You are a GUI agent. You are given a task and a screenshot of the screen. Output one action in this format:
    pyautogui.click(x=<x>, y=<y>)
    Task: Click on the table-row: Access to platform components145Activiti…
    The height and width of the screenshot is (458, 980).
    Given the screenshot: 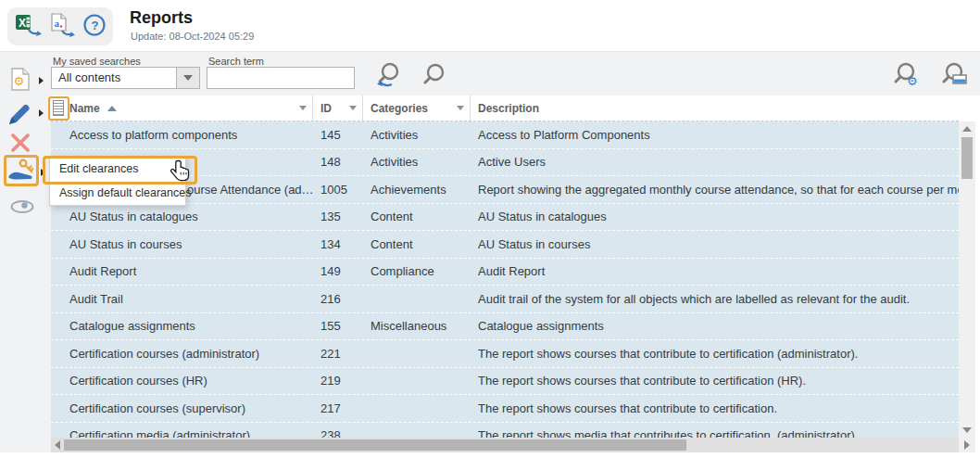 What is the action you would take?
    pyautogui.click(x=505, y=135)
    